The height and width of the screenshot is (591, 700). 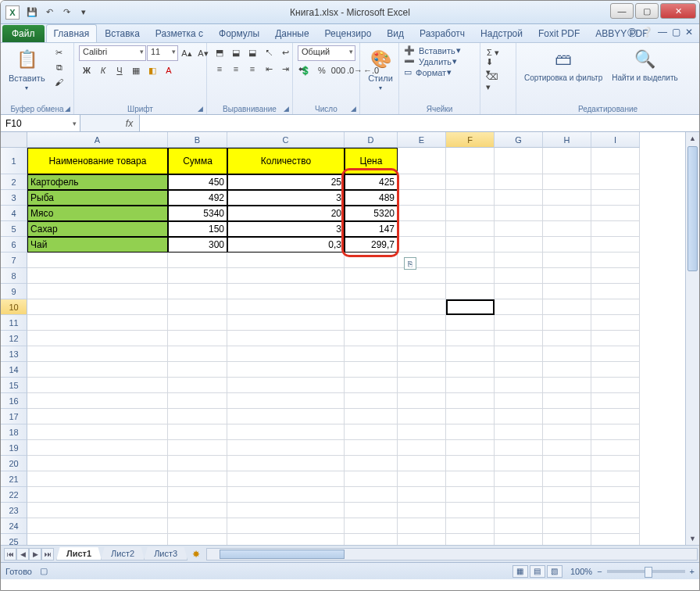 What do you see at coordinates (622, 11) in the screenshot?
I see `minimize-button: —` at bounding box center [622, 11].